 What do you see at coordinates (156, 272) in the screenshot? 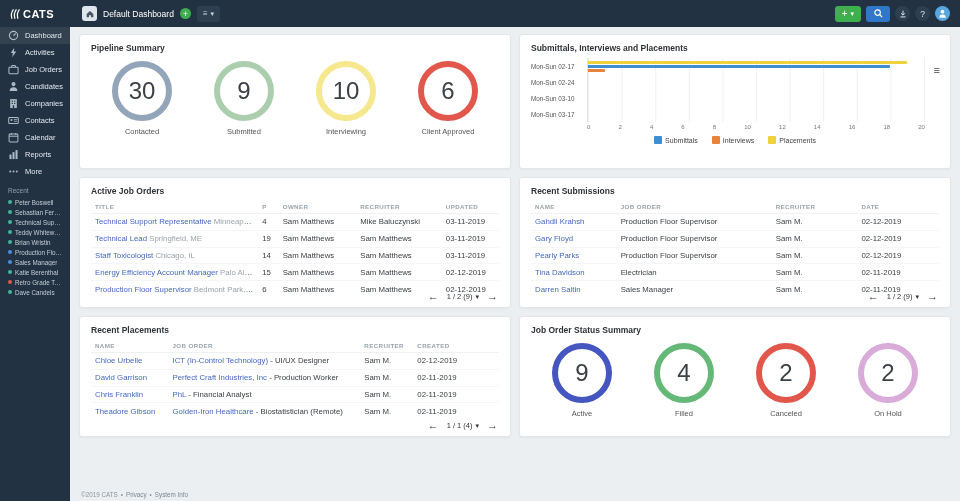
I see `table-link: Energy Efficiency Account Manager` at bounding box center [156, 272].